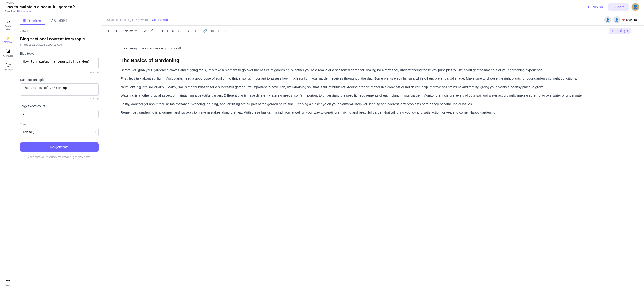  What do you see at coordinates (20, 31) in the screenshot?
I see `back-chevron-icon: ‹` at bounding box center [20, 31].